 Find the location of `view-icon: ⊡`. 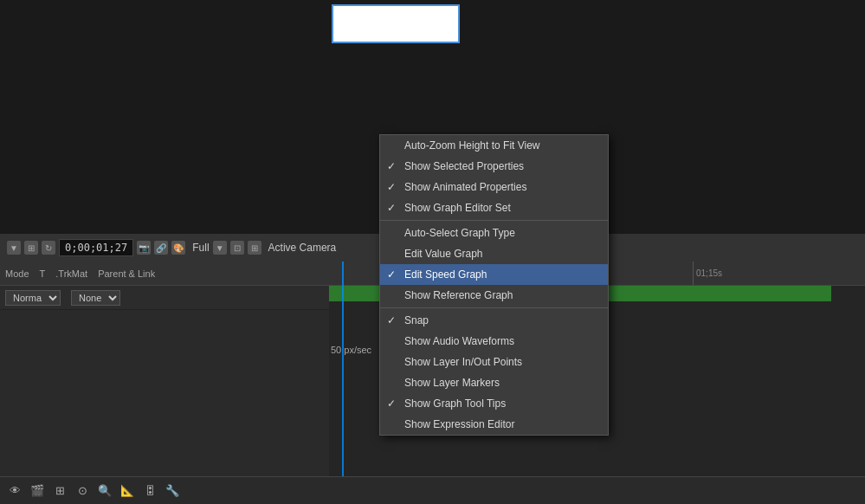

view-icon: ⊡ is located at coordinates (237, 248).